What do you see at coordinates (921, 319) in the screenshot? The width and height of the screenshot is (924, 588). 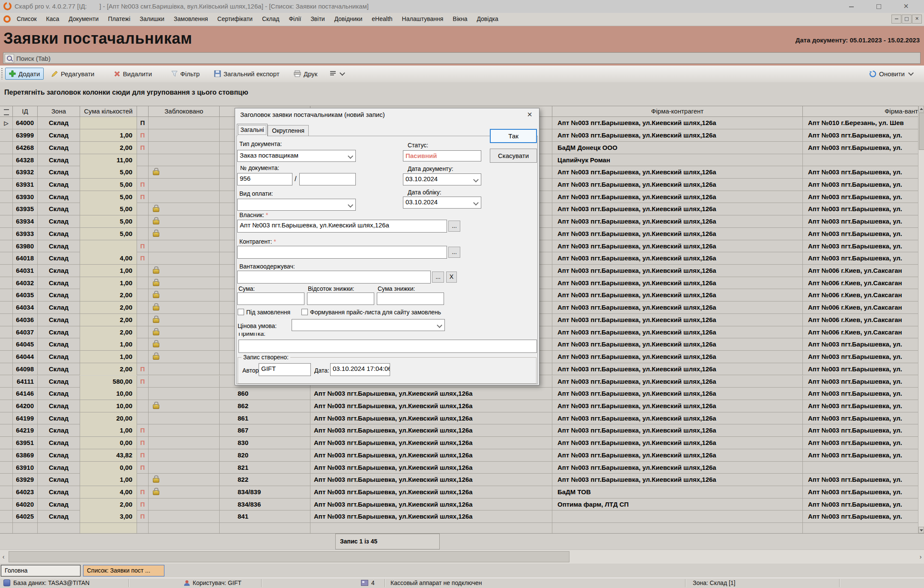 I see `vertical-scrollbar` at bounding box center [921, 319].